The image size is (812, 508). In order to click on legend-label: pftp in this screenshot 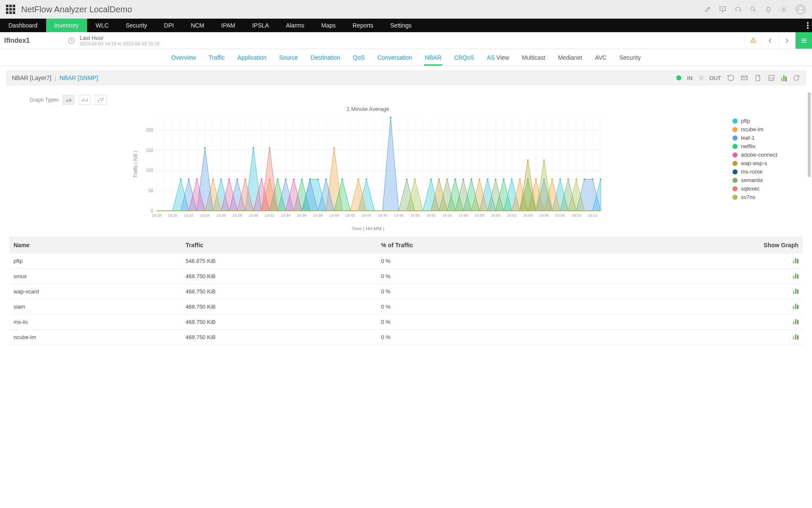, I will do `click(746, 121)`.